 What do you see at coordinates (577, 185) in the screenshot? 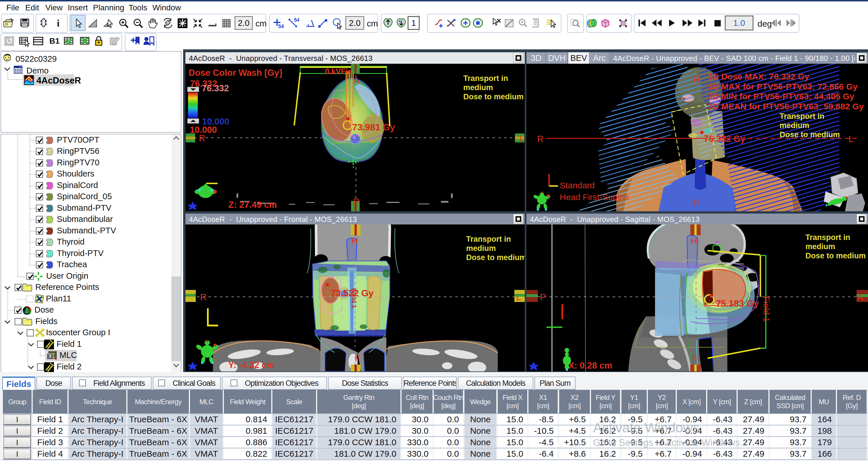
I see `svg-text: Standard` at bounding box center [577, 185].